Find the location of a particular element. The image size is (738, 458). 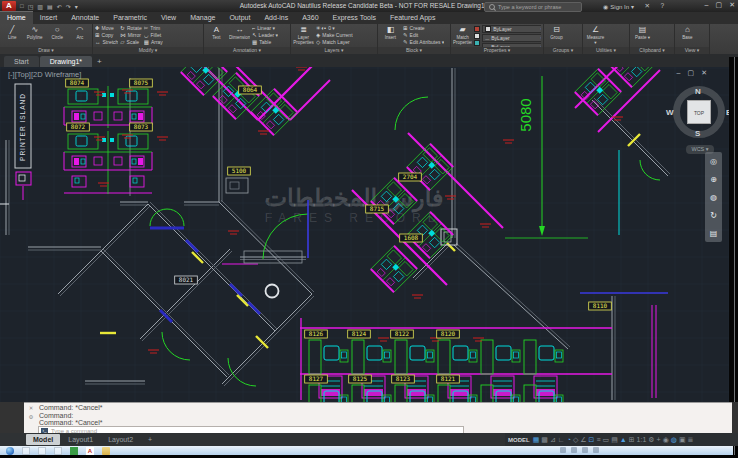

make-current-button: ◈Make Current is located at coordinates (334, 35).